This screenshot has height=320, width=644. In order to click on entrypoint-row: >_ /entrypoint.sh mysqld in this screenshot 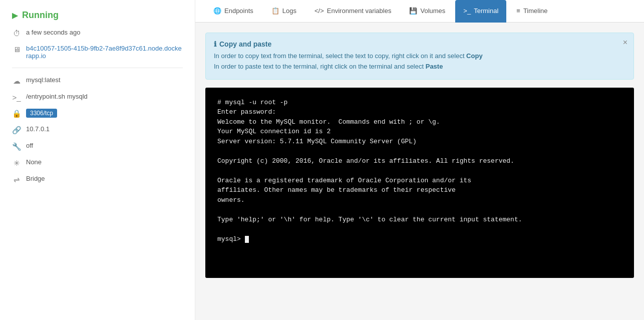, I will do `click(97, 97)`.